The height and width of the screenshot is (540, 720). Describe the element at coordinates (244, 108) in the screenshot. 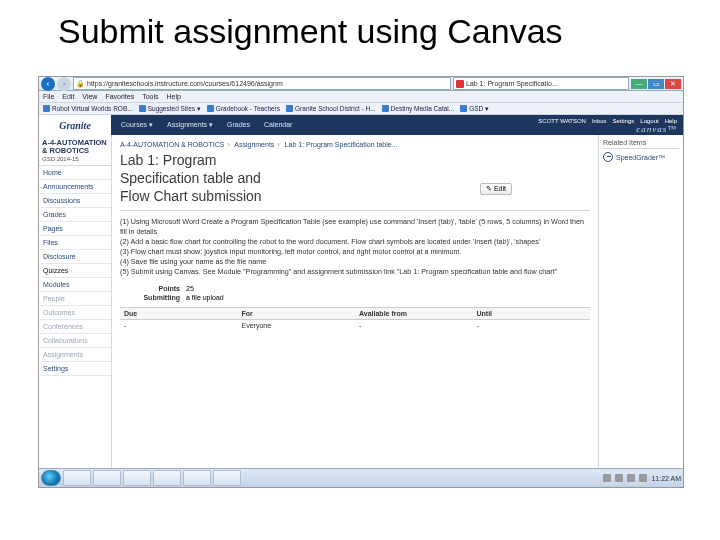

I see `favorite-link: Gradebook - Teachers` at that location.